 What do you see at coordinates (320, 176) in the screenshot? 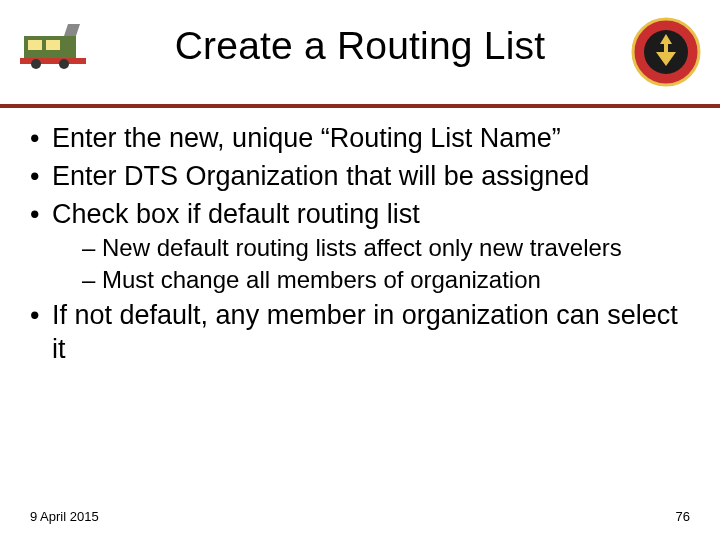
I see `bullet-text: Enter DTS Organization that will be assi…` at bounding box center [320, 176].